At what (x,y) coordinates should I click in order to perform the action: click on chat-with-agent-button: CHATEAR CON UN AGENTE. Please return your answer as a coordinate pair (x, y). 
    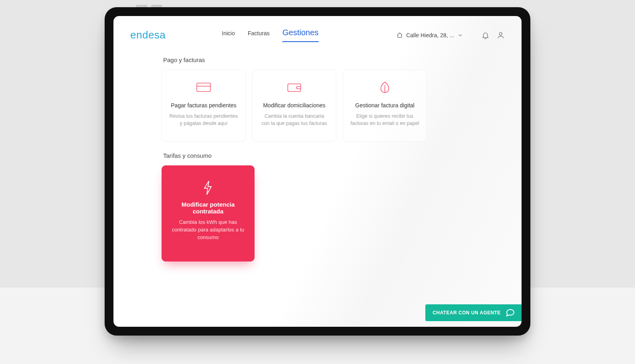
    Looking at the image, I should click on (473, 313).